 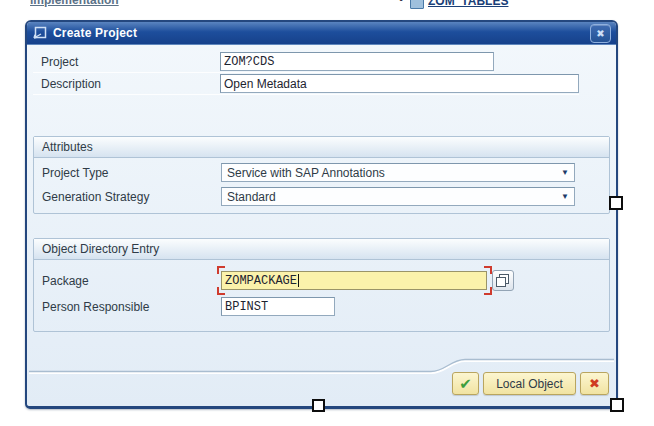 I want to click on person-responsible-row: Person Responsible, so click(x=322, y=306).